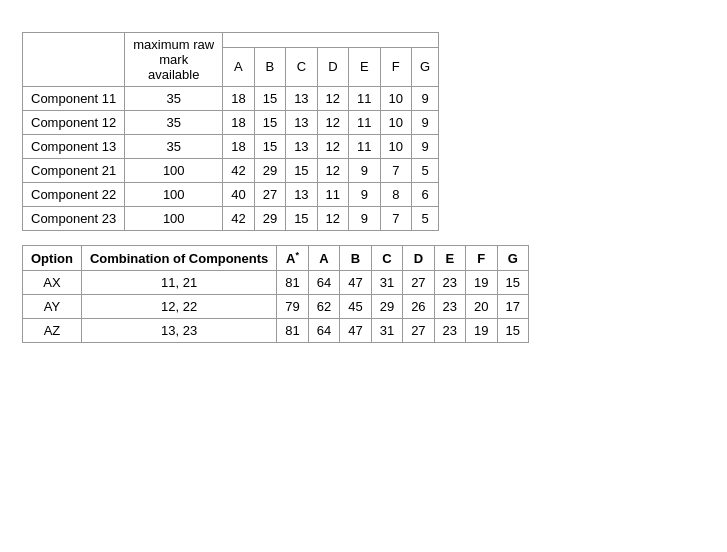  Describe the element at coordinates (52, 258) in the screenshot. I see `grade-table-header: Option` at that location.